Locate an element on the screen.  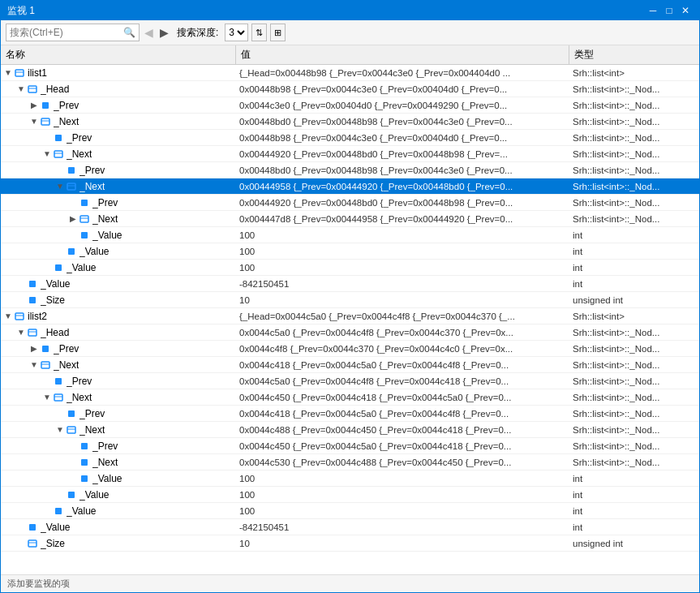
table-row: ▼ilist1{_Head=0x00448b98 {_Prev=0x0044c3… is located at coordinates (350, 73).